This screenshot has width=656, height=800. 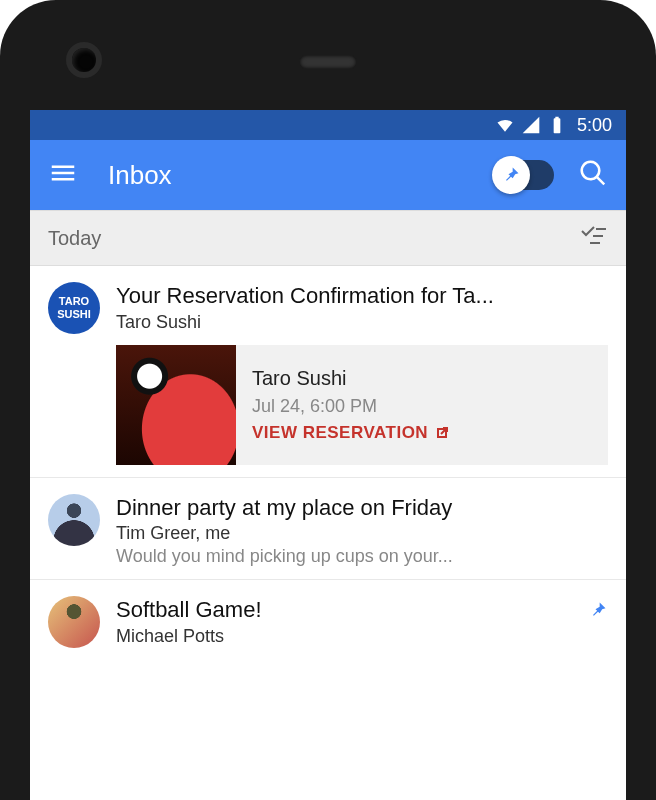 I want to click on message-subject: Your Reservation Confirmation for Ta..., so click(x=362, y=296).